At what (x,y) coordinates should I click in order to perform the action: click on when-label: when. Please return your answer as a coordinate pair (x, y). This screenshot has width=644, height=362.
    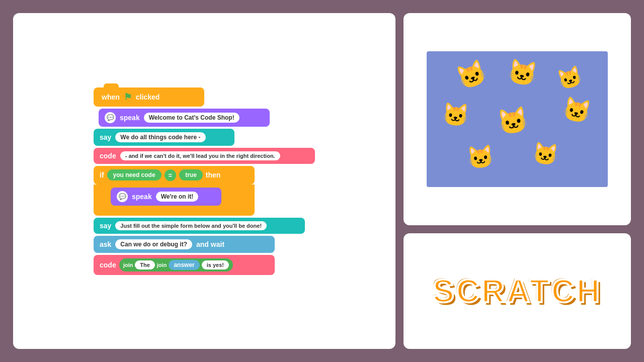
    Looking at the image, I should click on (111, 97).